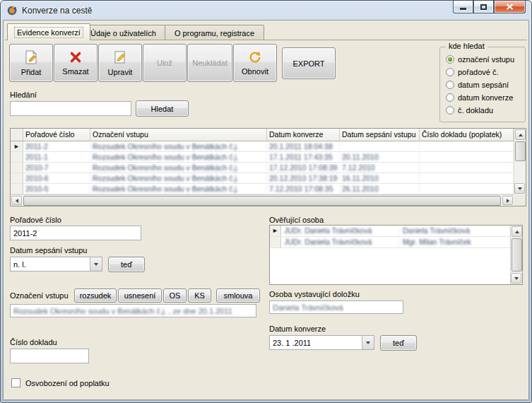 The image size is (532, 403). Describe the element at coordinates (510, 7) in the screenshot. I see `close-button` at that location.